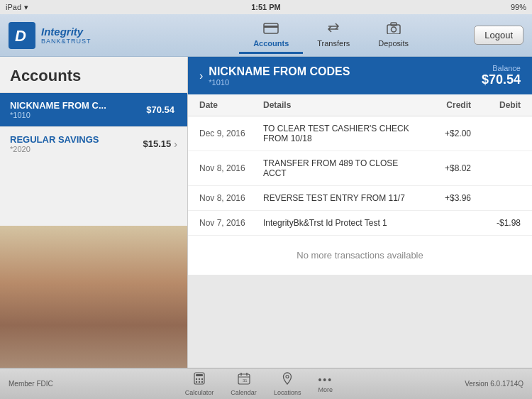 The width and height of the screenshot is (532, 399). Describe the element at coordinates (519, 7) in the screenshot. I see `status-battery: 99%` at that location.